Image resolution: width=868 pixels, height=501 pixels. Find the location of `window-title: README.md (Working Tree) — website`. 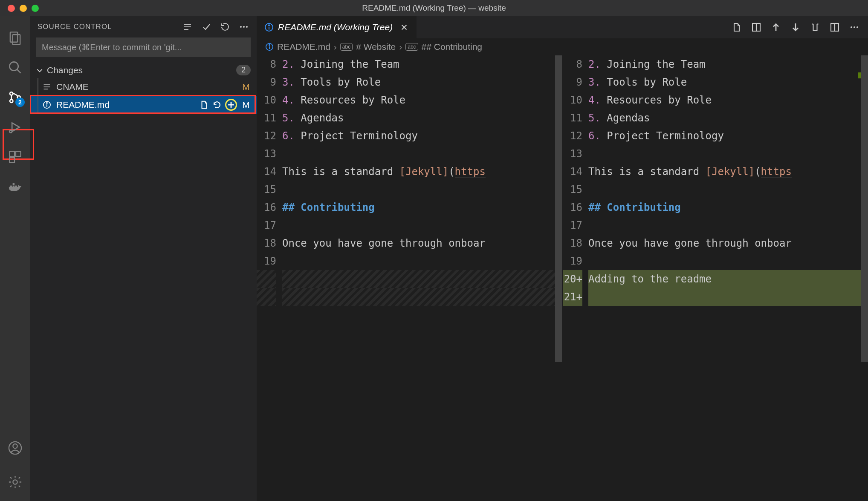

window-title: README.md (Working Tree) — website is located at coordinates (434, 8).